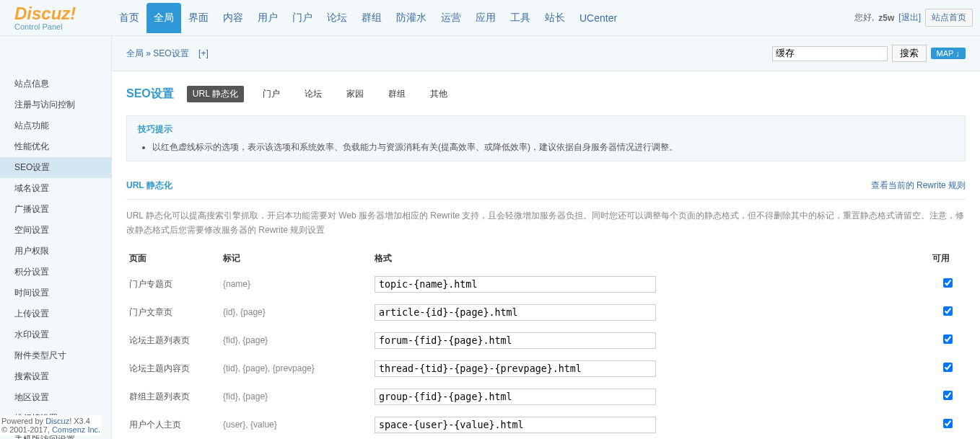 The height and width of the screenshot is (439, 980). Describe the element at coordinates (56, 209) in the screenshot. I see `sidebar-item: 广播设置` at that location.